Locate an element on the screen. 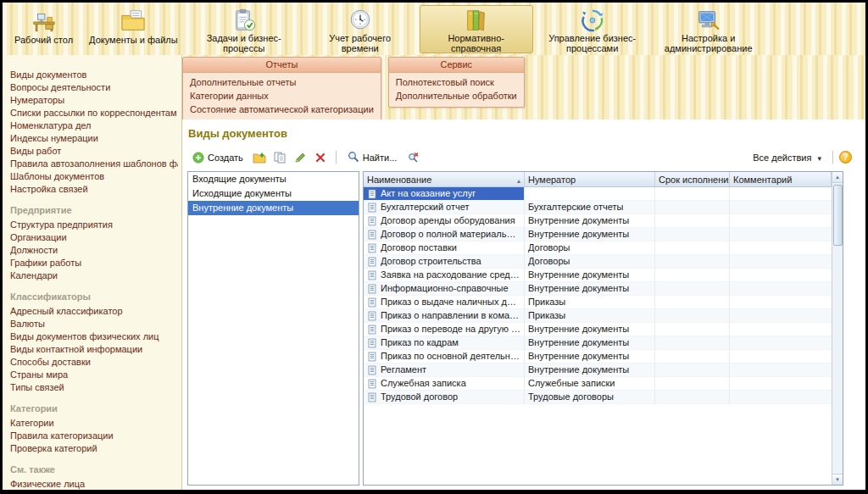  find-button: Найти... is located at coordinates (373, 158).